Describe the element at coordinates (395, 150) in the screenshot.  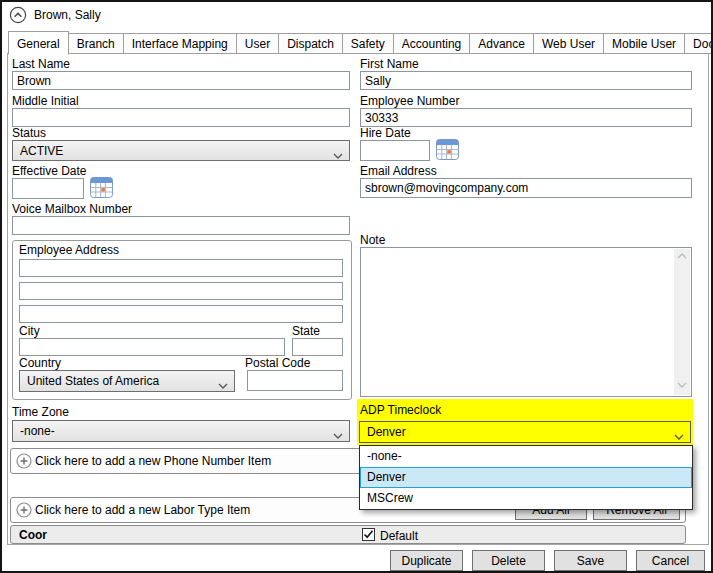
I see `hire-date-input` at that location.